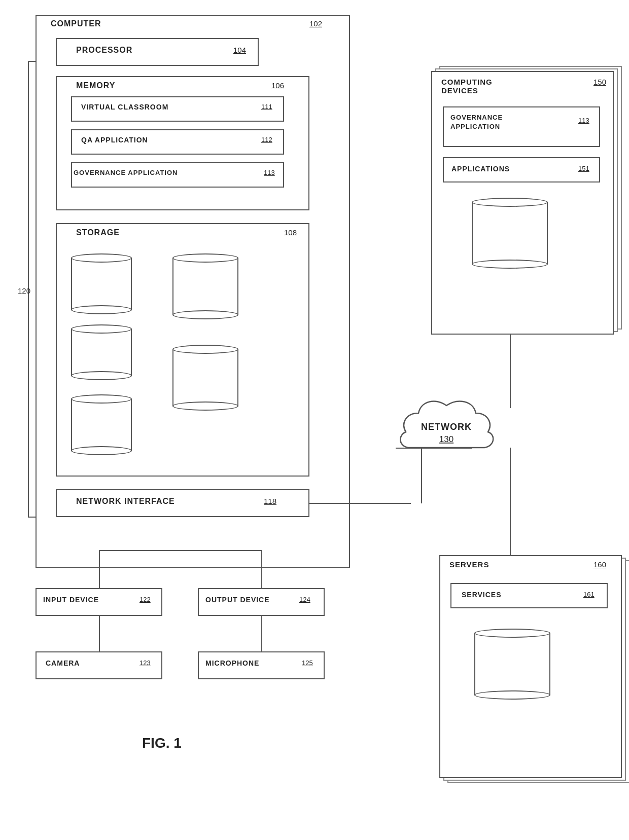  What do you see at coordinates (477, 122) in the screenshot?
I see `governance-application-cd-label: GOVERNANCEAPPLICATION` at bounding box center [477, 122].